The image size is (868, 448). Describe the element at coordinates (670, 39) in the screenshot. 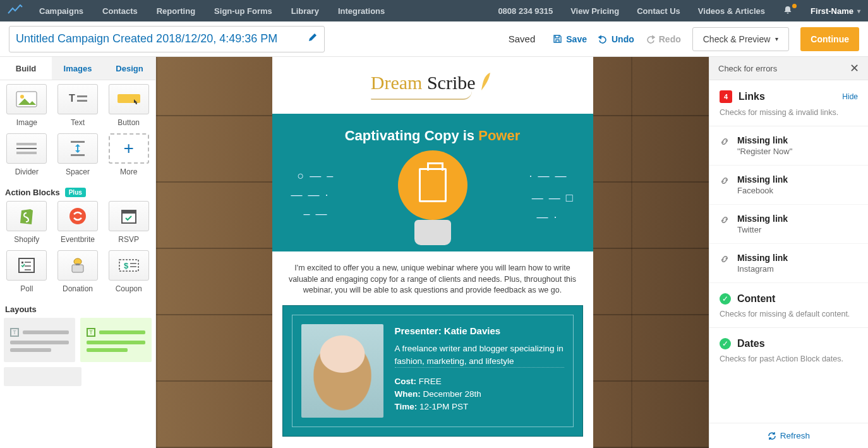

I see `redo-label: Redo` at that location.